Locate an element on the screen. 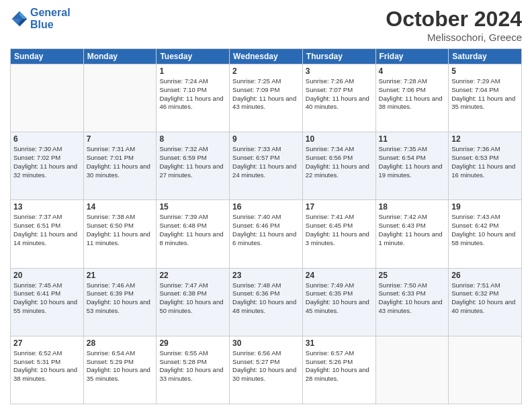  calendar-cell: 10Sunrise: 7:34 AM Sunset: 6:56 PM Dayli… is located at coordinates (339, 167).